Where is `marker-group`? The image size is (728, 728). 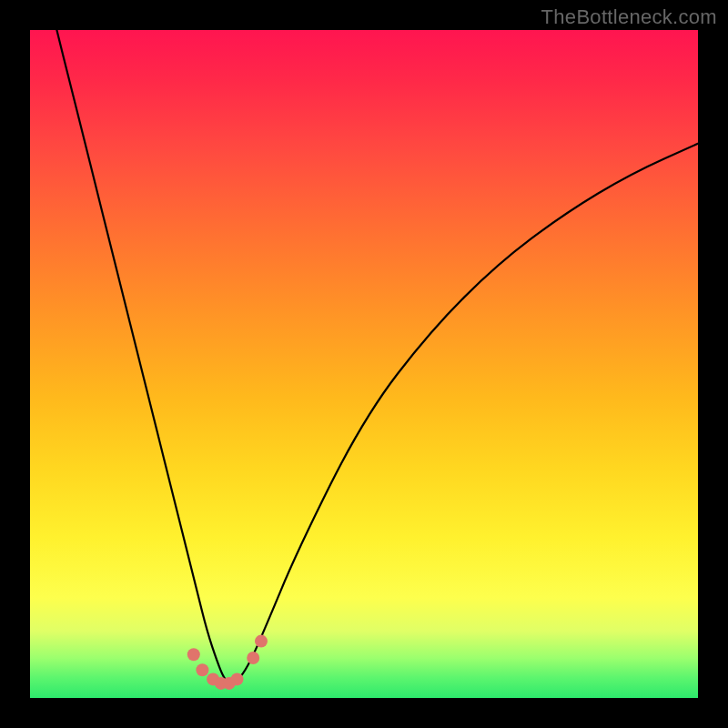
marker-group is located at coordinates (228, 662).